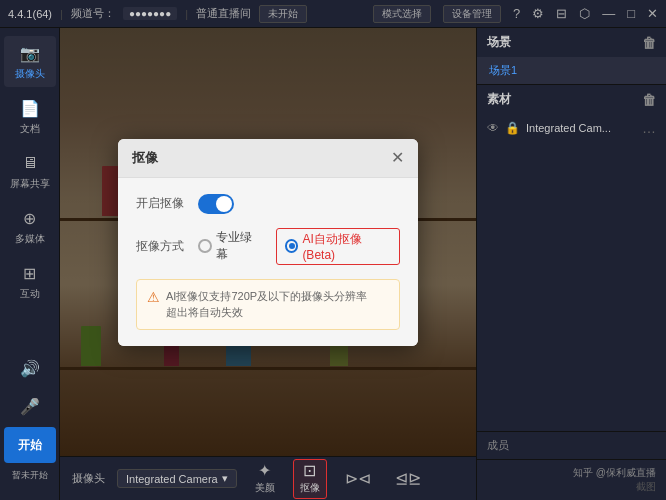  Describe the element at coordinates (338, 246) in the screenshot. I see `ai-radio: AI自动抠像(Beta)` at that location.